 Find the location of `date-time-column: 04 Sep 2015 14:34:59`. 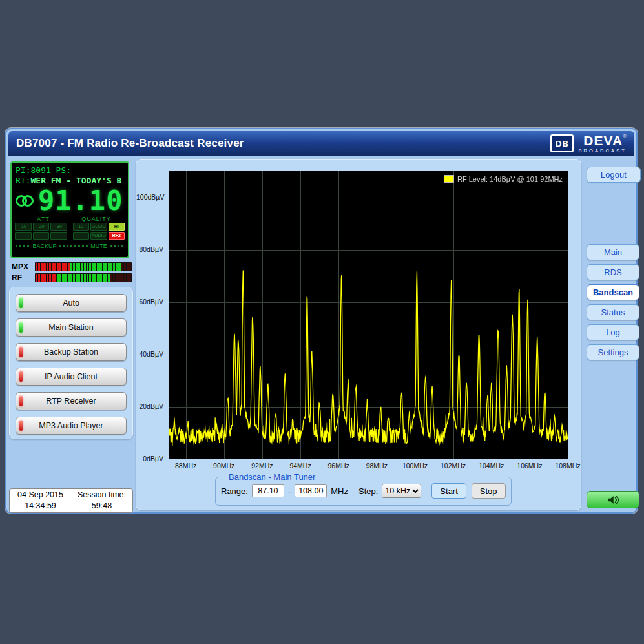

date-time-column: 04 Sep 2015 14:34:59 is located at coordinates (40, 501).